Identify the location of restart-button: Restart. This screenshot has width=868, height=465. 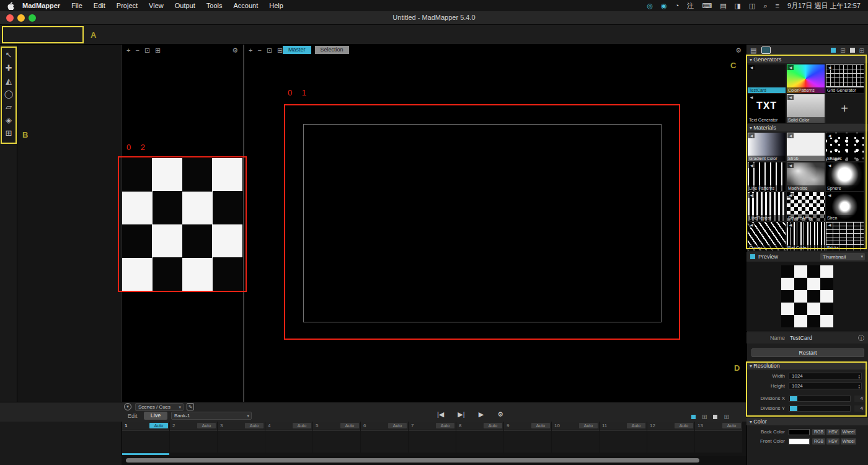
(808, 353).